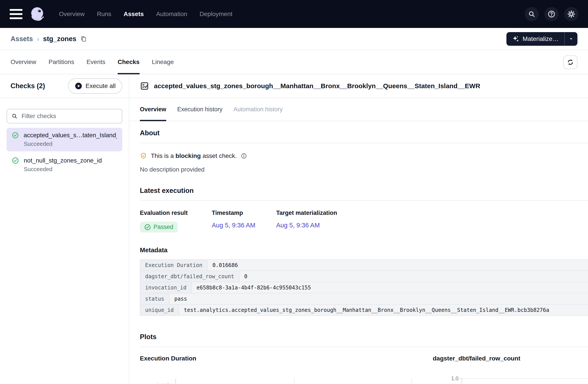  What do you see at coordinates (570, 62) in the screenshot?
I see `refresh-button` at bounding box center [570, 62].